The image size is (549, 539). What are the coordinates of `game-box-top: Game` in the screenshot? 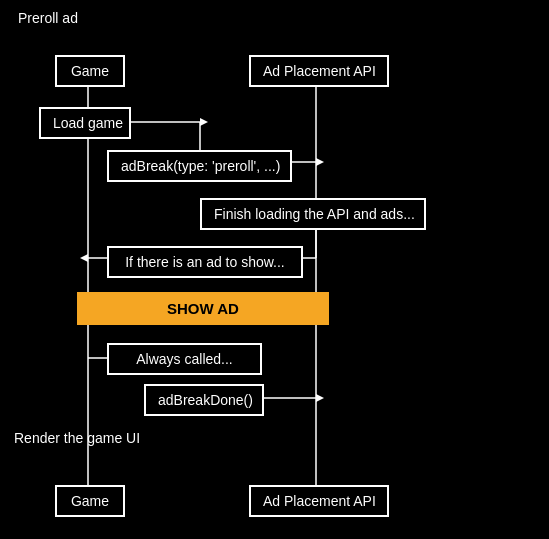 It's located at (90, 71).